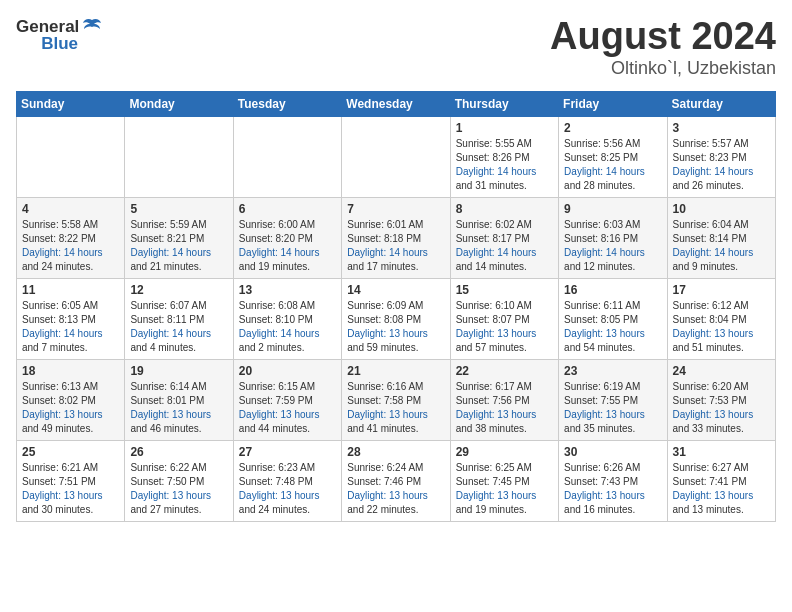 Image resolution: width=792 pixels, height=612 pixels. Describe the element at coordinates (504, 400) in the screenshot. I see `calendar-cell: 22Sunrise: 6:17 AMSunset: 7:56 PMDayligh…` at that location.